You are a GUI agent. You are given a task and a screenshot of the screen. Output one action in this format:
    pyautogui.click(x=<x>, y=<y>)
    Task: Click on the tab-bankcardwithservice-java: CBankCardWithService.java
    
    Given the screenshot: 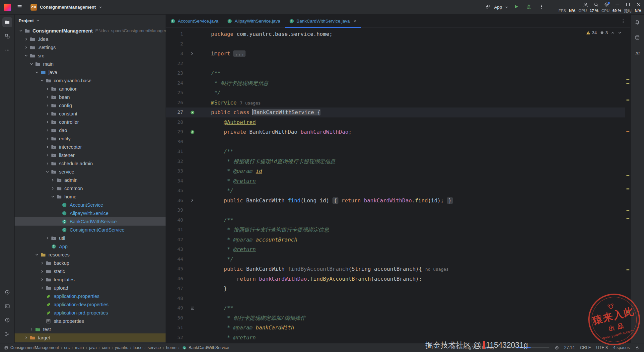 What is the action you would take?
    pyautogui.click(x=323, y=21)
    